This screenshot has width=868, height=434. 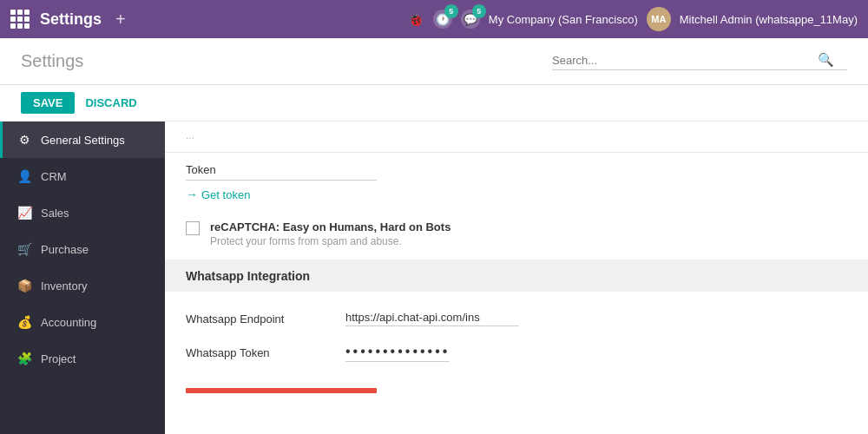 I want to click on whatsapp-token-label: Whatsapp Token, so click(x=255, y=352).